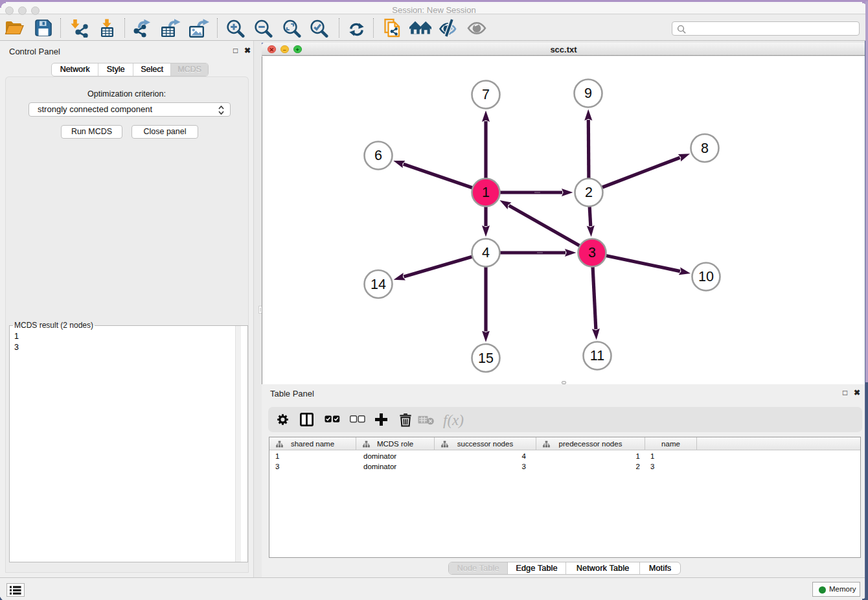 Image resolution: width=868 pixels, height=600 pixels. Describe the element at coordinates (589, 192) in the screenshot. I see `svg-text: 2` at that location.